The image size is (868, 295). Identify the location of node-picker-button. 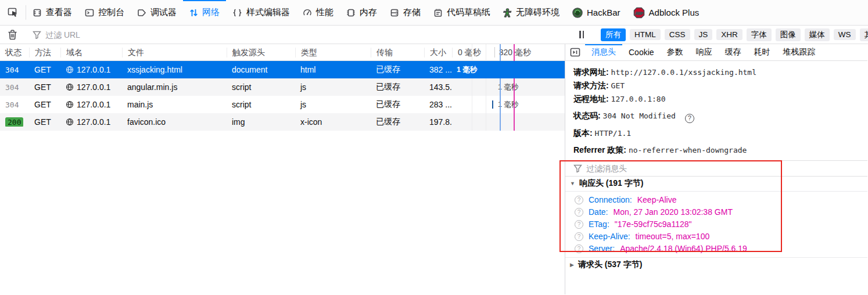
(13, 13).